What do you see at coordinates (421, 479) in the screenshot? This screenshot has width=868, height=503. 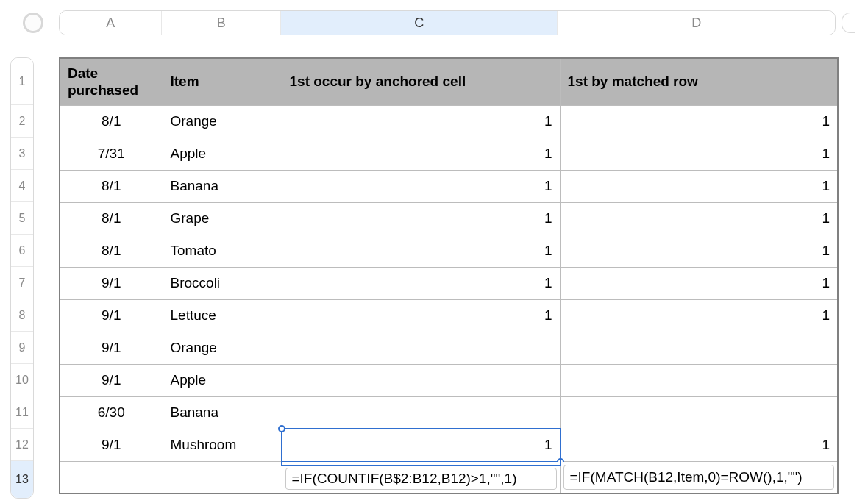 I see `formula-display-C13: =IF(COUNTIF(B$2:B12,B12)>1,"",1)` at bounding box center [421, 479].